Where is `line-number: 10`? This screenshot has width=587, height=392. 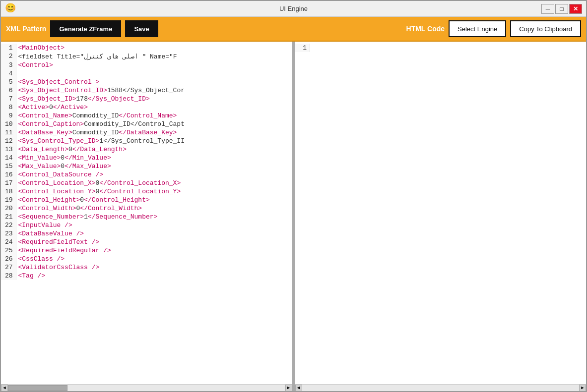 line-number: 10 is located at coordinates (8, 124).